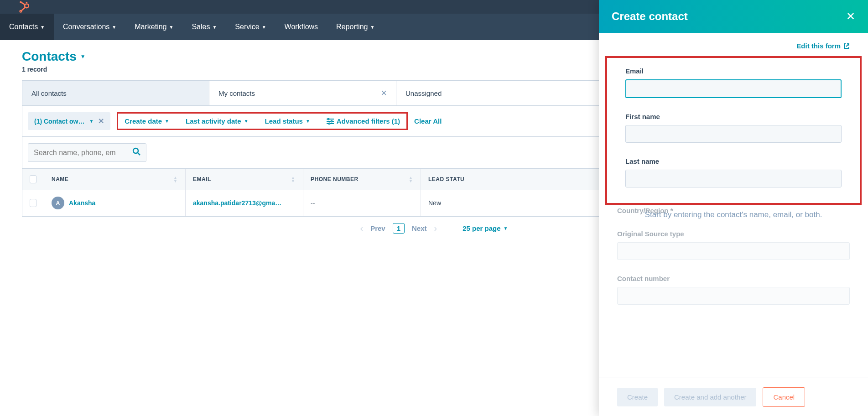  I want to click on page-title: Contacts, so click(49, 57).